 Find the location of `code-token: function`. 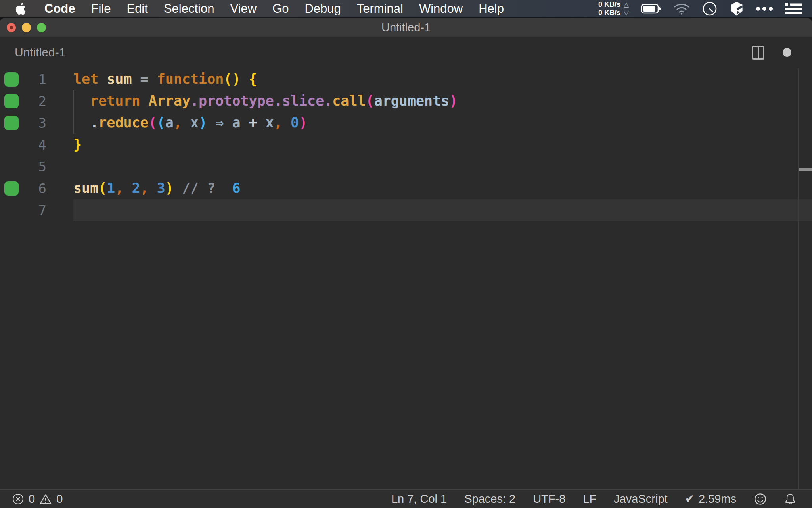

code-token: function is located at coordinates (190, 79).